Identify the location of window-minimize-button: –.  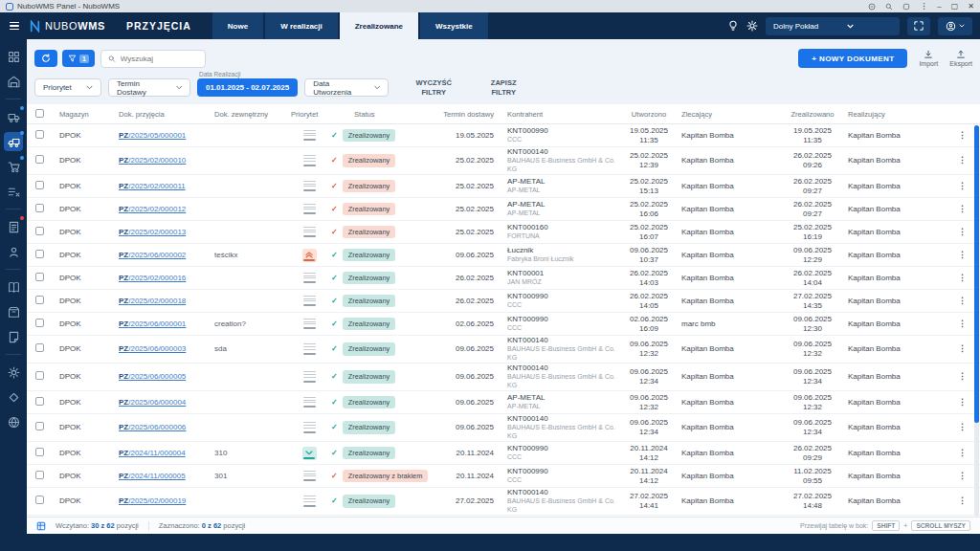
(939, 6).